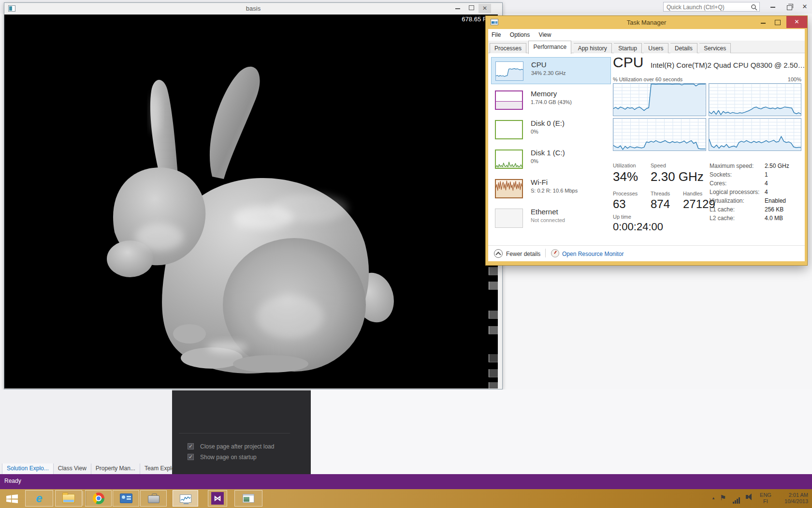 This screenshot has width=812, height=508. I want to click on menu-view: View, so click(545, 35).